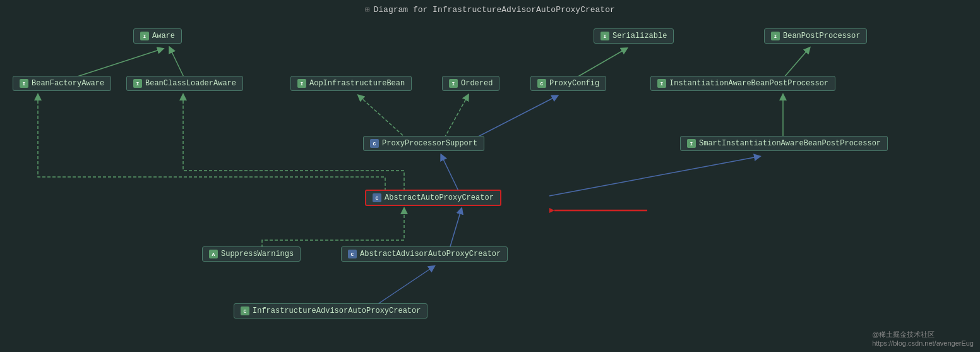 This screenshot has height=352, width=980. I want to click on node-proxyprocessorsupport: C ProxyProcessorSupport, so click(424, 143).